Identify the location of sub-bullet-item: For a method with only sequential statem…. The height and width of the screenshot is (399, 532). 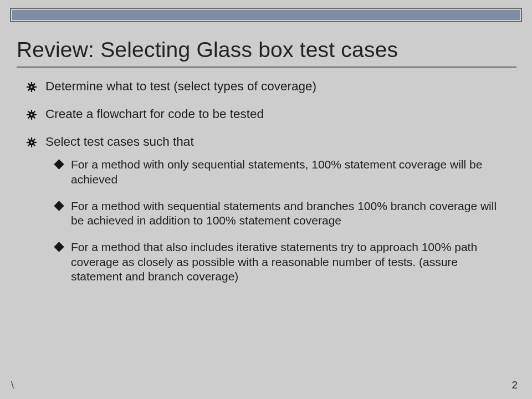
(282, 172).